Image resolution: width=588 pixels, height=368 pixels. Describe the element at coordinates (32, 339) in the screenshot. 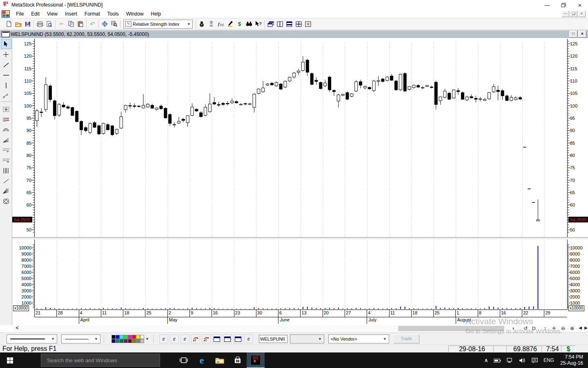

I see `line-style-combo: ▼` at that location.